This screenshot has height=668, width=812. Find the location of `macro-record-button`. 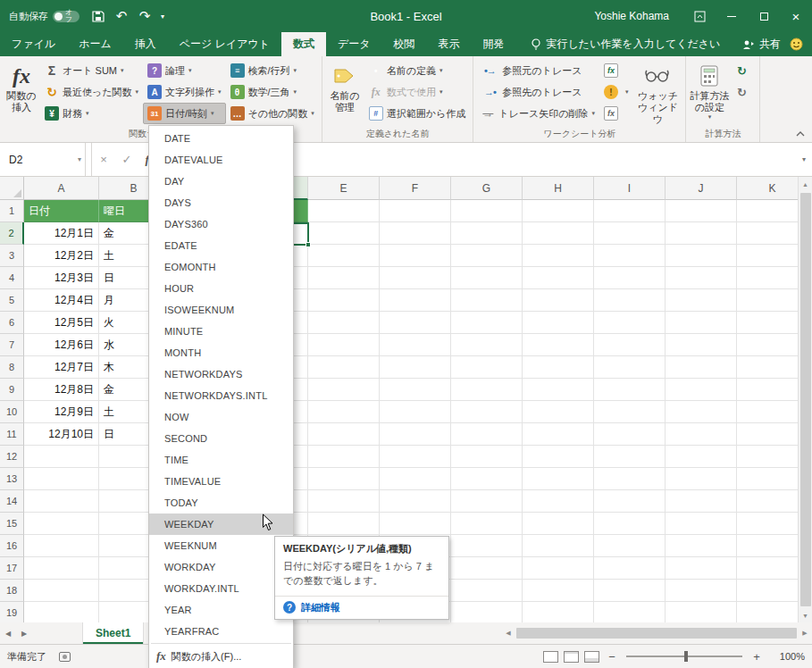

macro-record-button is located at coordinates (64, 657).